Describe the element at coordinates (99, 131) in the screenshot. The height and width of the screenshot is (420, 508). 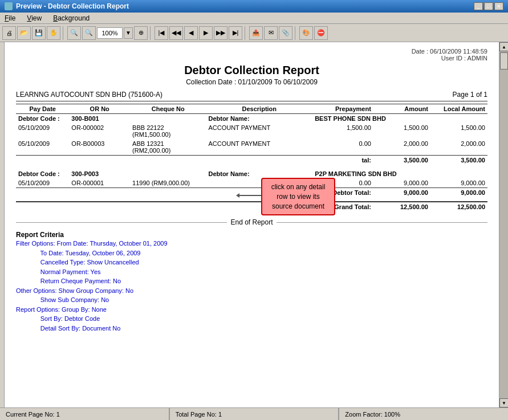
I see `orno-1: OR-000002` at that location.